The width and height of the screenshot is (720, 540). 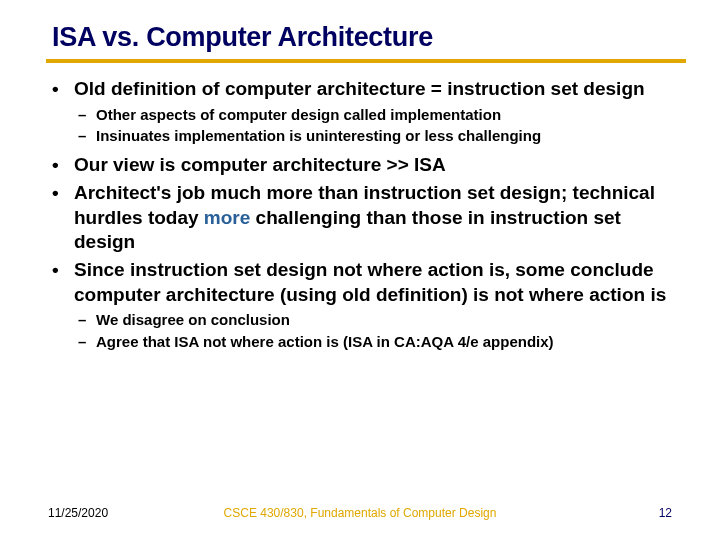 I want to click on bullet-text: Insinuates implementation is uninteresti…, so click(x=388, y=136).